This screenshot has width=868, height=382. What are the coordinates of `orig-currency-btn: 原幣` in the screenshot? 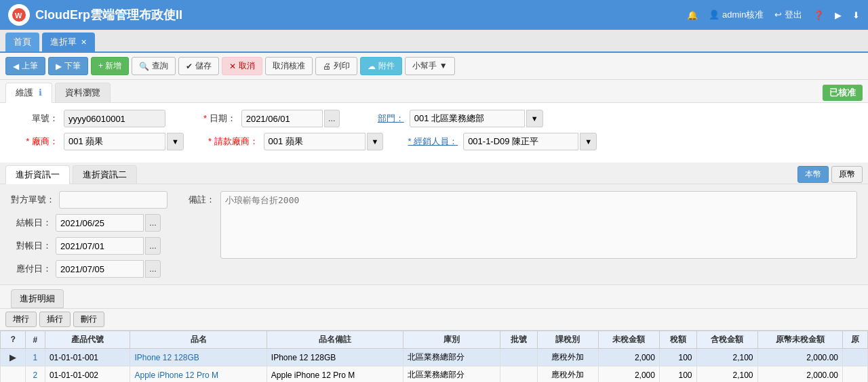 It's located at (847, 175).